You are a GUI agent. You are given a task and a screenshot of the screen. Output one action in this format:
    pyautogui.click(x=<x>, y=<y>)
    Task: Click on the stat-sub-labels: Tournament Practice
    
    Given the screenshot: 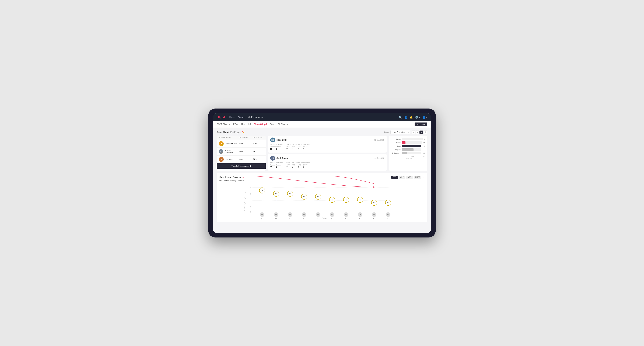 What is the action you would take?
    pyautogui.click(x=276, y=165)
    